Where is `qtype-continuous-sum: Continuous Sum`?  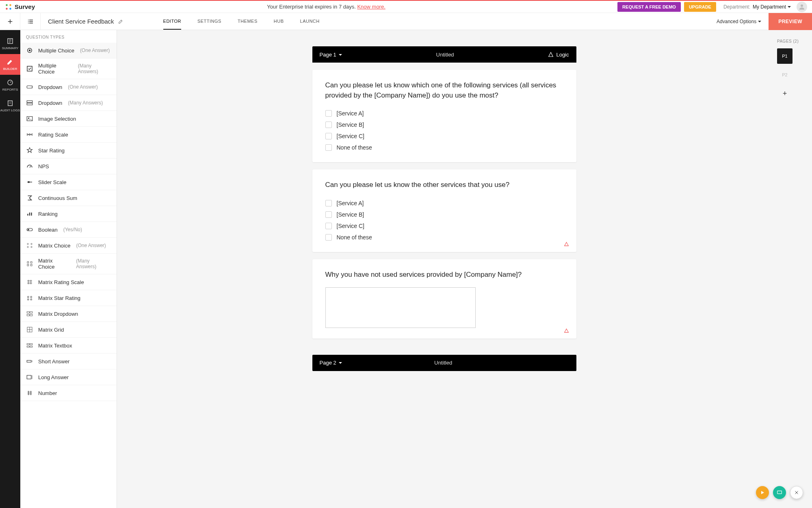
qtype-continuous-sum: Continuous Sum is located at coordinates (68, 198).